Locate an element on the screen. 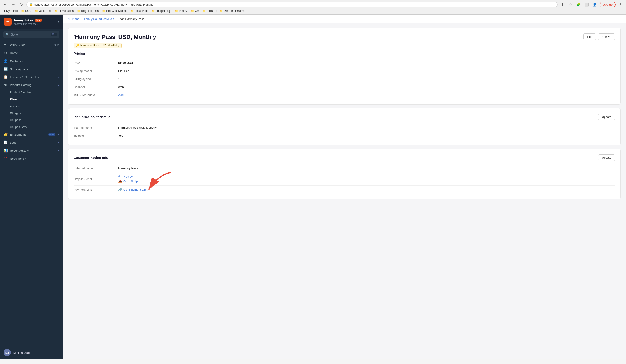  back-button: ← is located at coordinates (5, 4).